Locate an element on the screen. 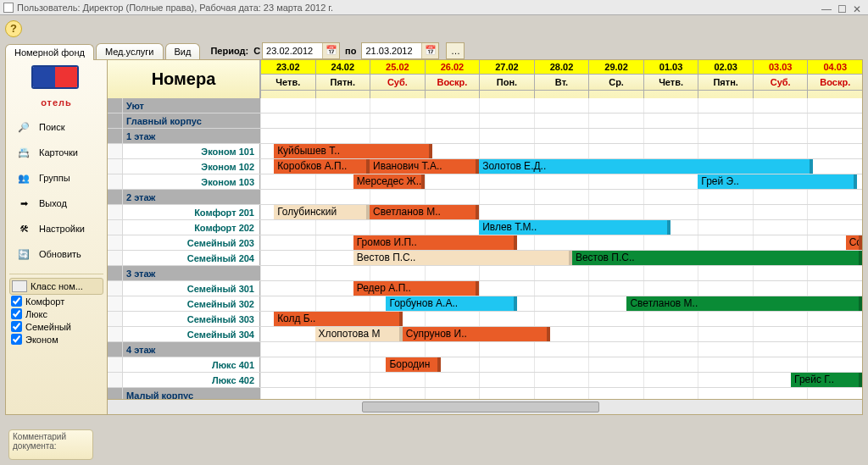 This screenshot has width=868, height=465. sidebar: отель 🔎Поиск📇Карточки👥Группы➡Выход🛠Настр… is located at coordinates (57, 237).